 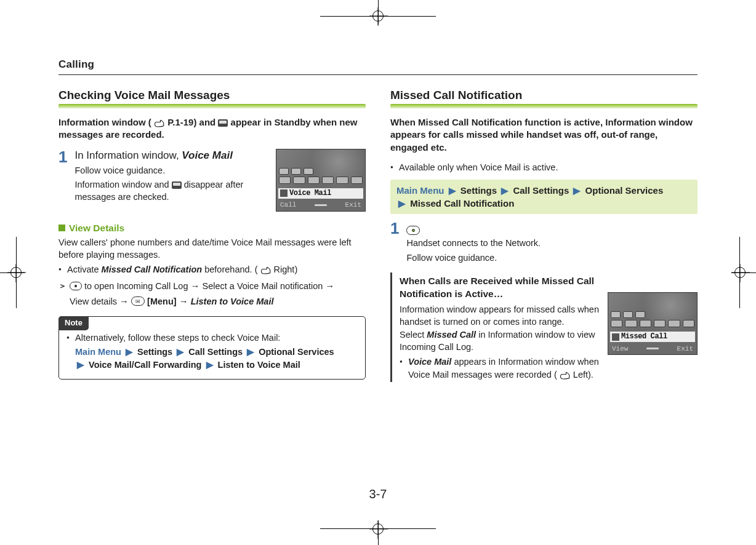 I want to click on text: Right), so click(x=286, y=269).